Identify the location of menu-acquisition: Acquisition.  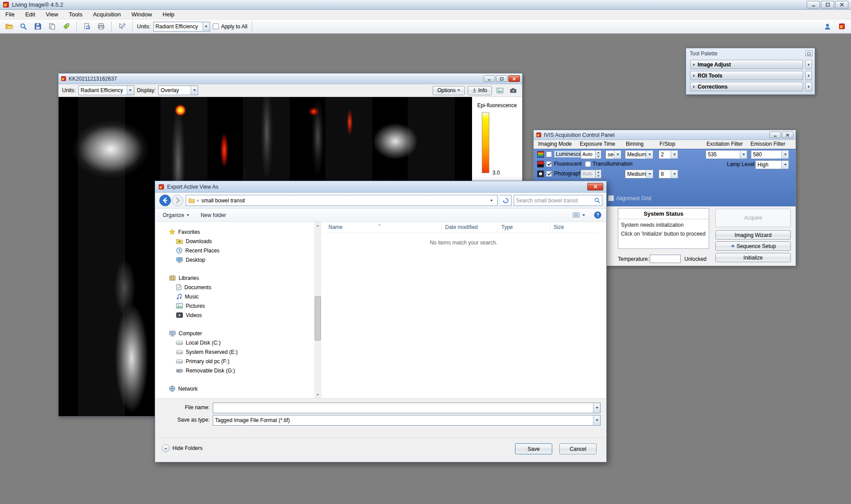
(107, 14).